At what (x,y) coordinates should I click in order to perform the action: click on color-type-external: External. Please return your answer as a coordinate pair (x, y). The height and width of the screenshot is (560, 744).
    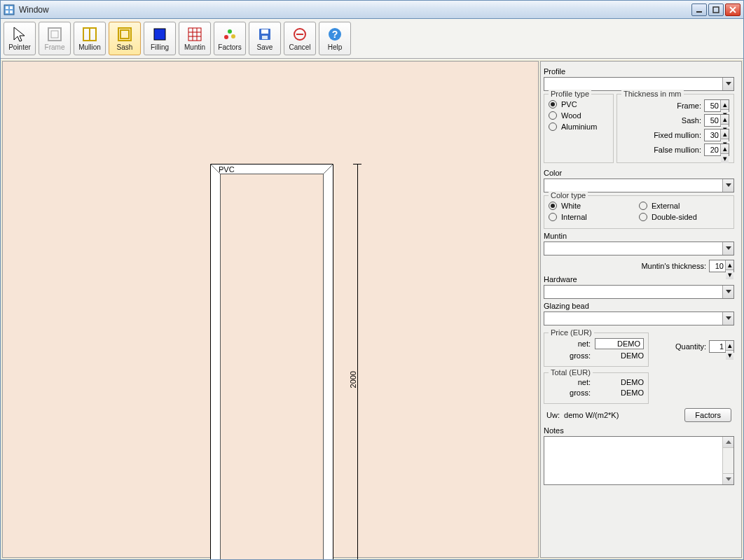
    Looking at the image, I should click on (684, 206).